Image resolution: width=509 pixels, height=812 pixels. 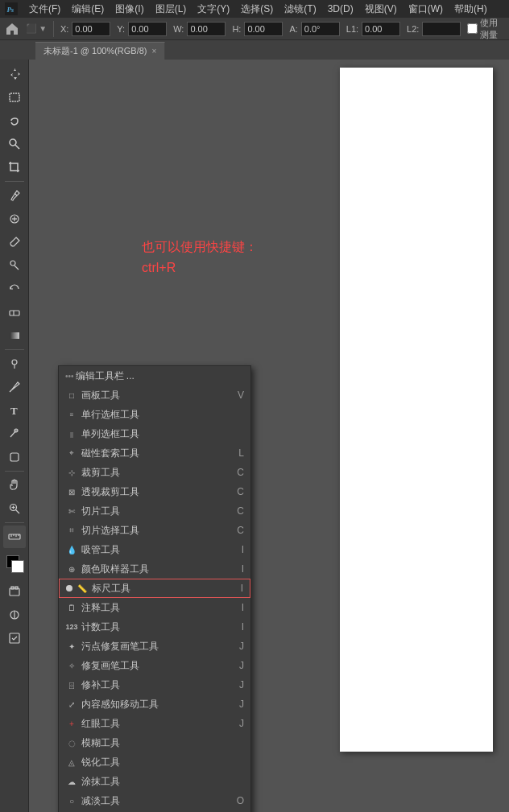 I want to click on history-brush-btn, so click(x=14, y=289).